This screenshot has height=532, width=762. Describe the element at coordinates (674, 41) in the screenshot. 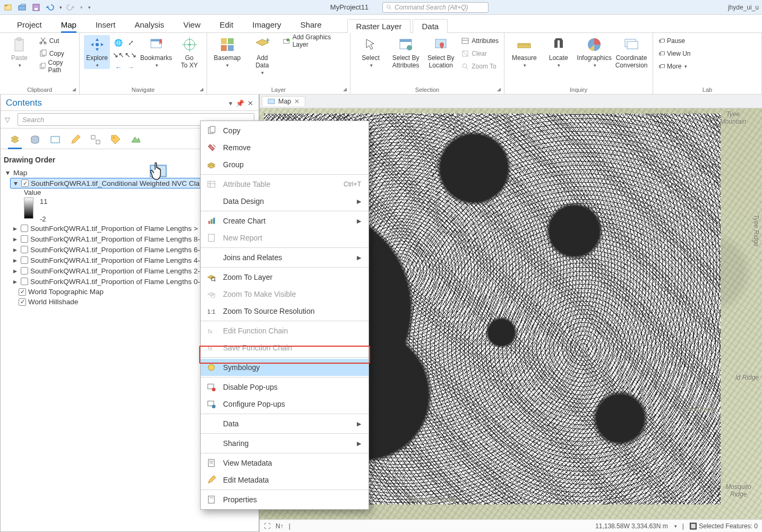

I see `pause-labels-button: 🏷 Pause` at that location.